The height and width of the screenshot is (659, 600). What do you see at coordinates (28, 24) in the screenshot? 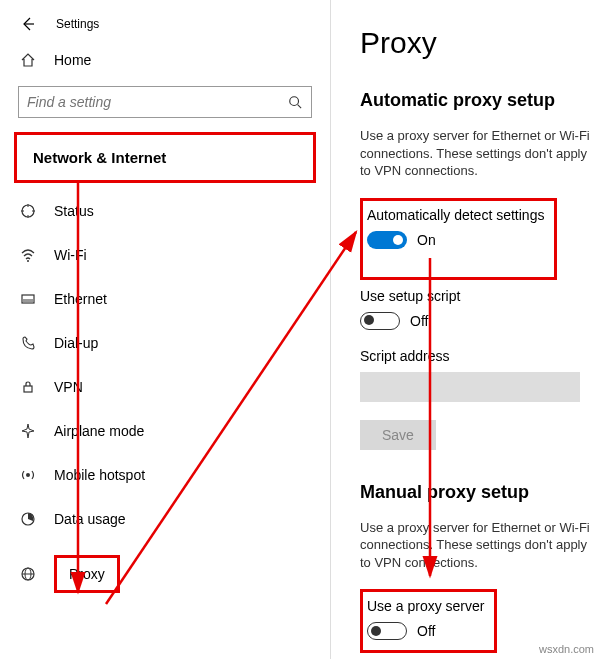
I see `back-icon` at bounding box center [28, 24].